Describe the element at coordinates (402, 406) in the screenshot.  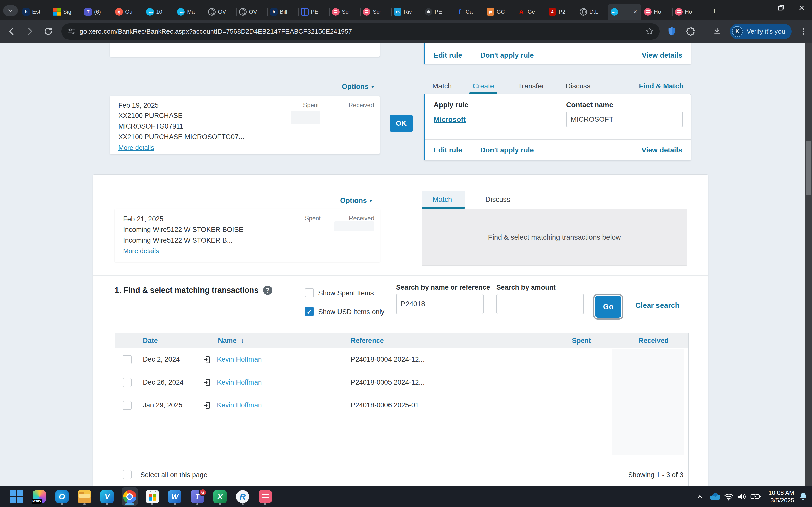
I see `table-row: Jan 29, 2025 Kevin Hoffman P24018-0006 2…` at that location.